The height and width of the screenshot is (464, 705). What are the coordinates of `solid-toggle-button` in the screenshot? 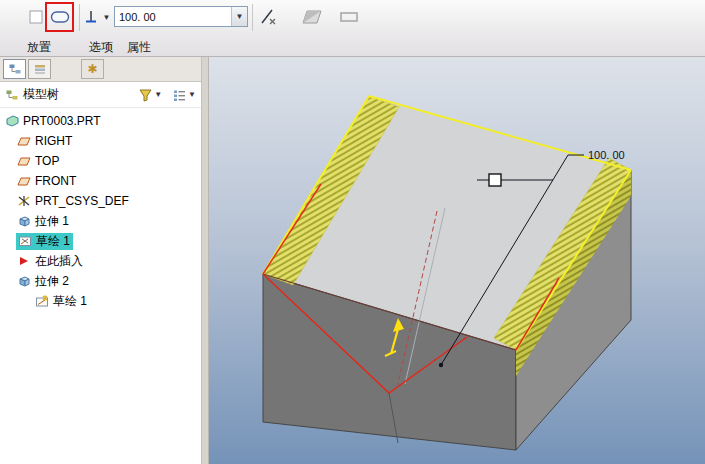 It's located at (36, 17).